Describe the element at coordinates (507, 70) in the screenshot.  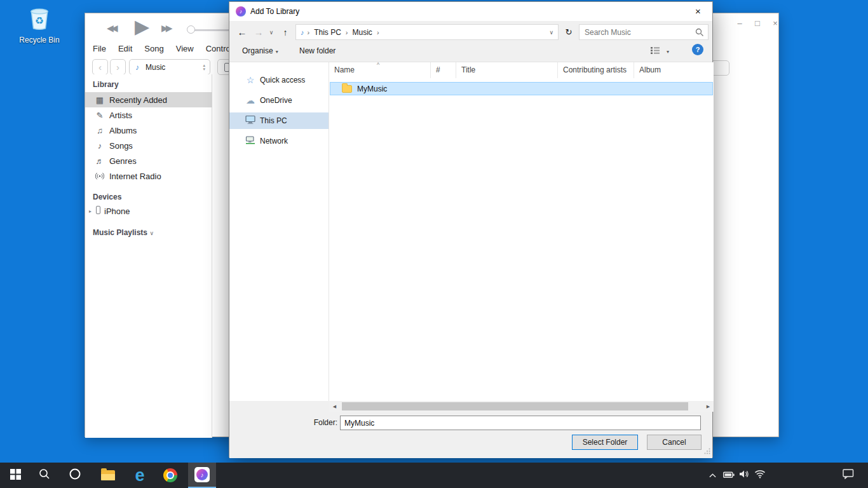
I see `column-header-title: Title` at that location.